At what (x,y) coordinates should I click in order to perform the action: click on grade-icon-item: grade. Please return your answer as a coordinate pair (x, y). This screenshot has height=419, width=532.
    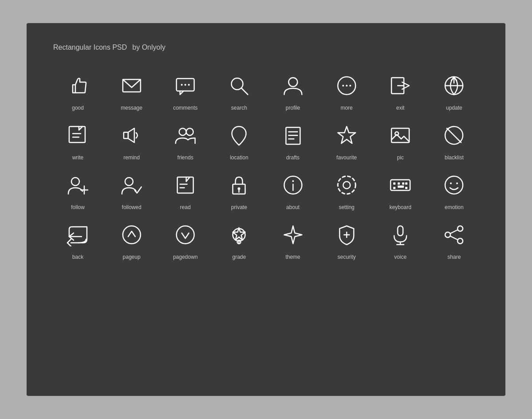
    Looking at the image, I should click on (239, 240).